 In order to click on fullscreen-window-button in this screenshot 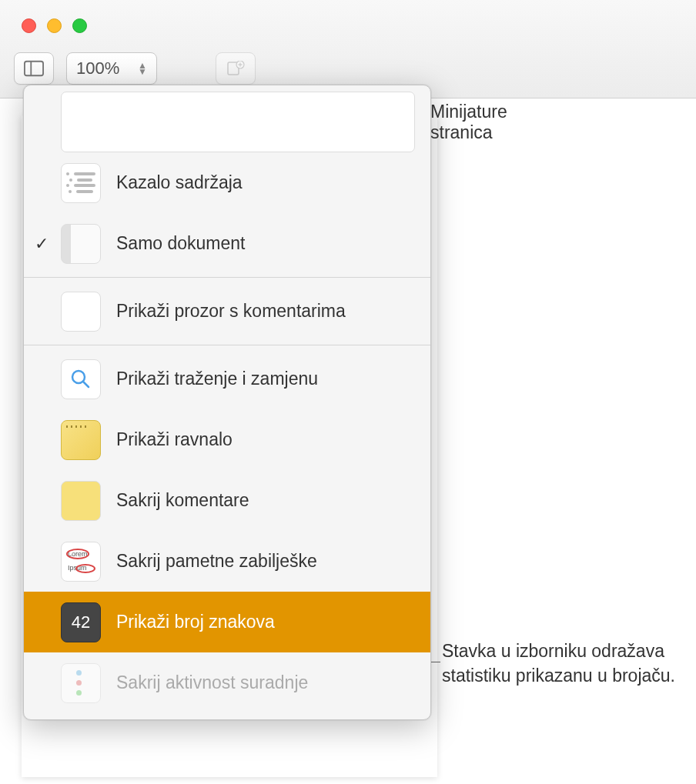, I will do `click(80, 26)`.